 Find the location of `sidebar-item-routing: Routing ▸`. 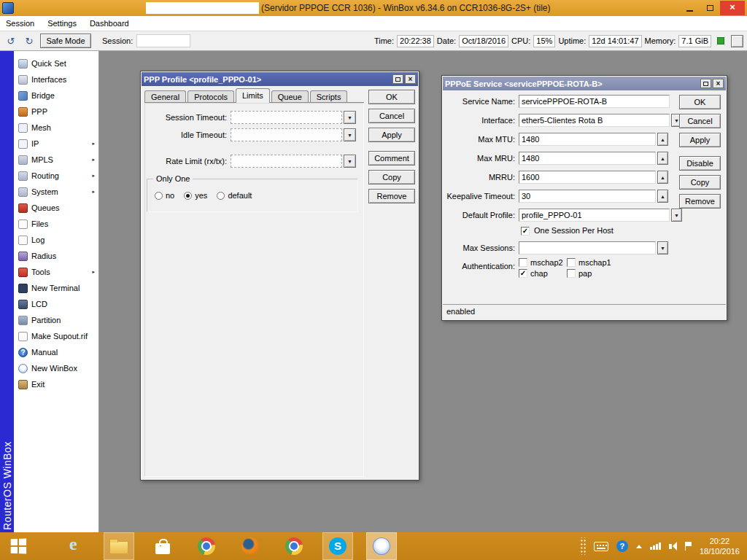

sidebar-item-routing: Routing ▸ is located at coordinates (56, 176).